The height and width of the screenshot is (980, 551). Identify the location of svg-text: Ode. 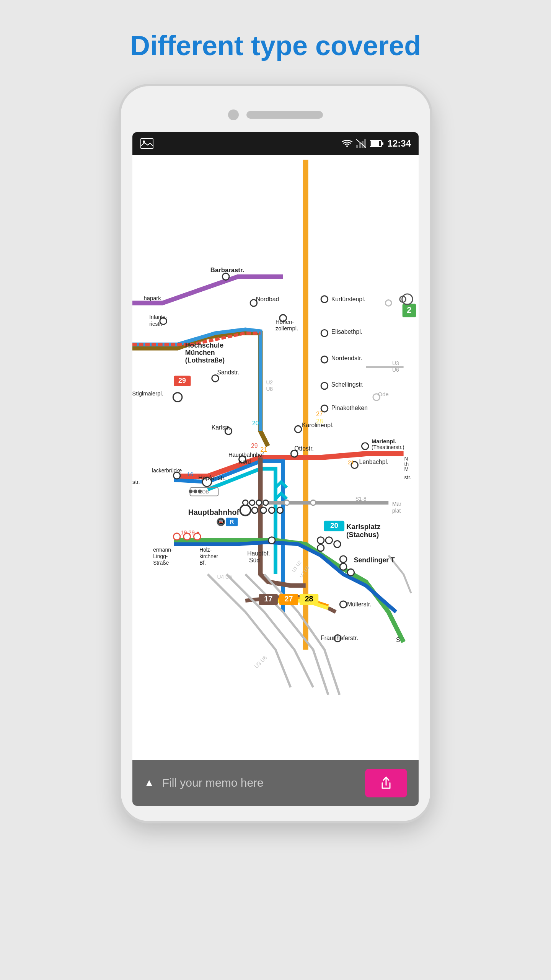
(383, 394).